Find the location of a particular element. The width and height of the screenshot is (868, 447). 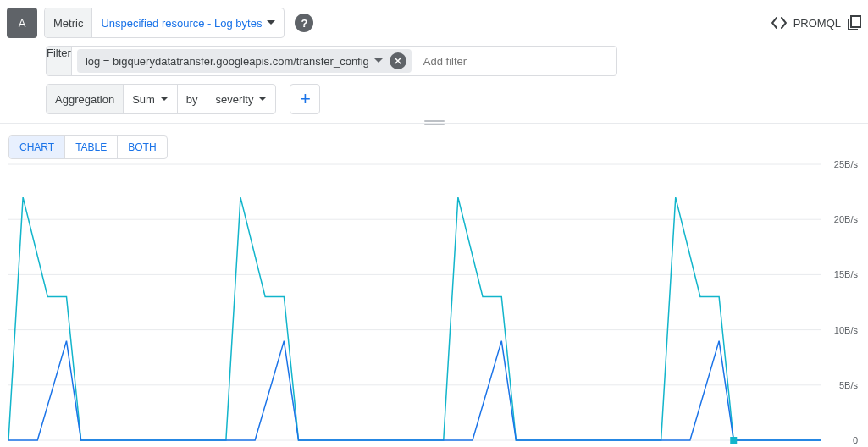

svg-text: 20B/s is located at coordinates (847, 219).